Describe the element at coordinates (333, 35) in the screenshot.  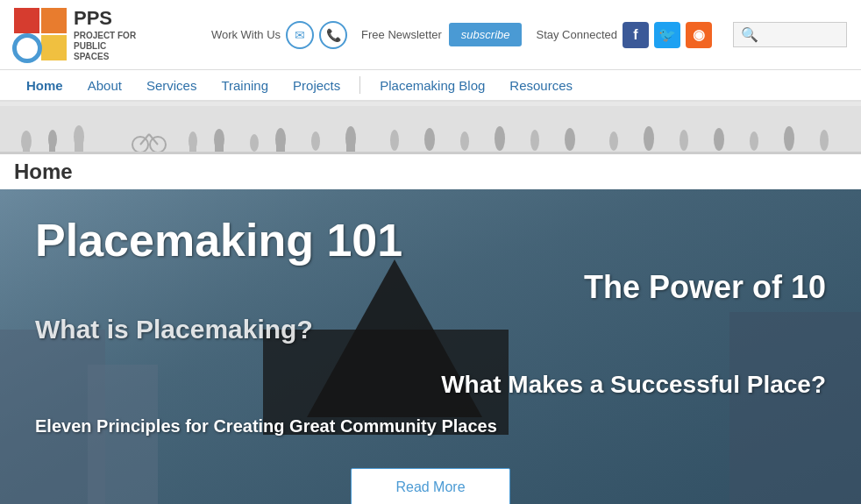
I see `phone-icon: 📞` at that location.